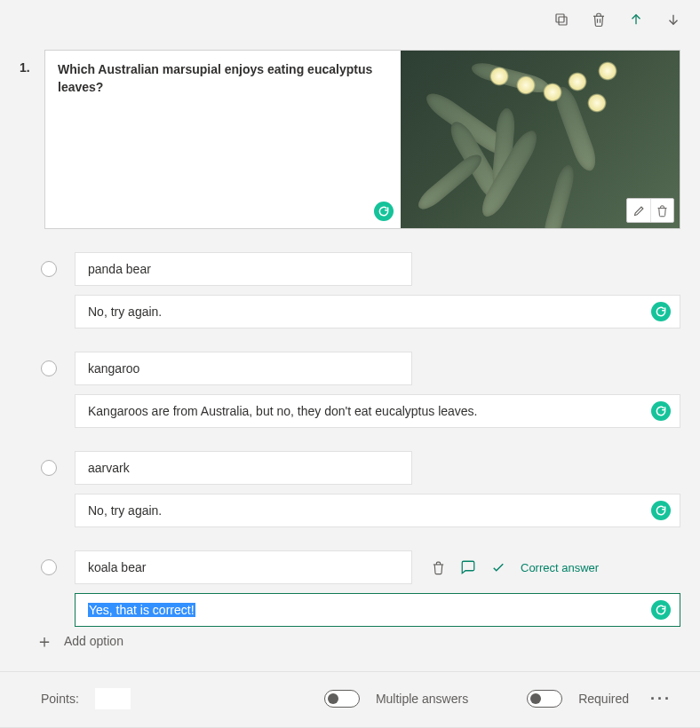 The image size is (700, 728). Describe the element at coordinates (142, 610) in the screenshot. I see `selected-feedback-text: Yes, that is correct!` at that location.